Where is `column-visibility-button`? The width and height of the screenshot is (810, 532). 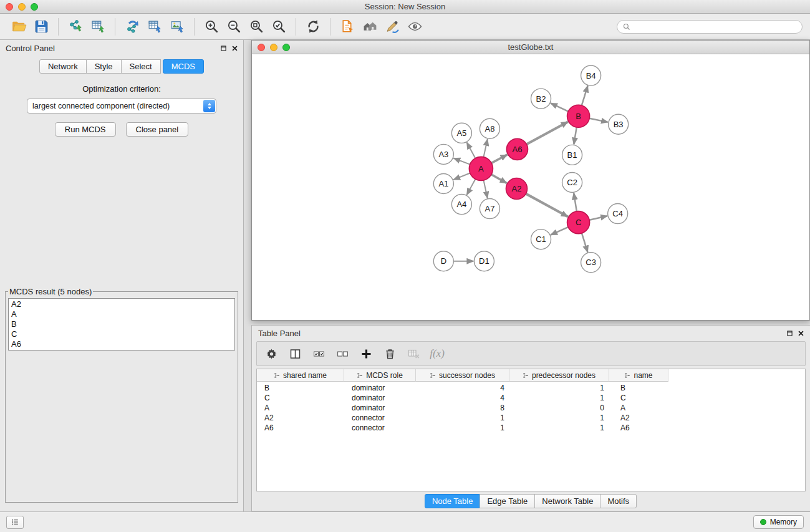
column-visibility-button is located at coordinates (295, 354).